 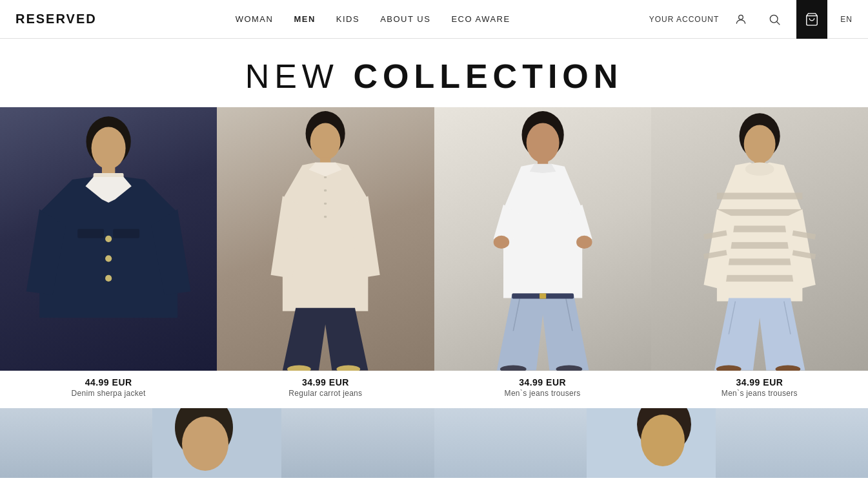 I want to click on user-icon, so click(x=741, y=19).